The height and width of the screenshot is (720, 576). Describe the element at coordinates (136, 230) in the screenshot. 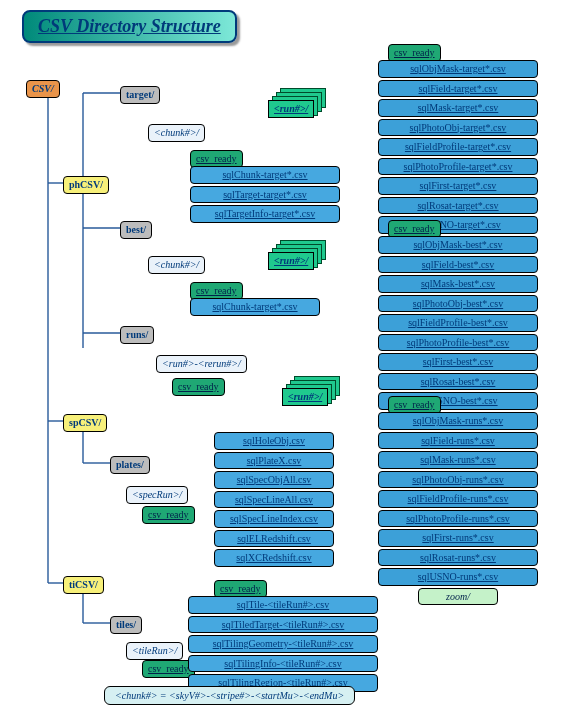

I see `dir-best: best/` at that location.